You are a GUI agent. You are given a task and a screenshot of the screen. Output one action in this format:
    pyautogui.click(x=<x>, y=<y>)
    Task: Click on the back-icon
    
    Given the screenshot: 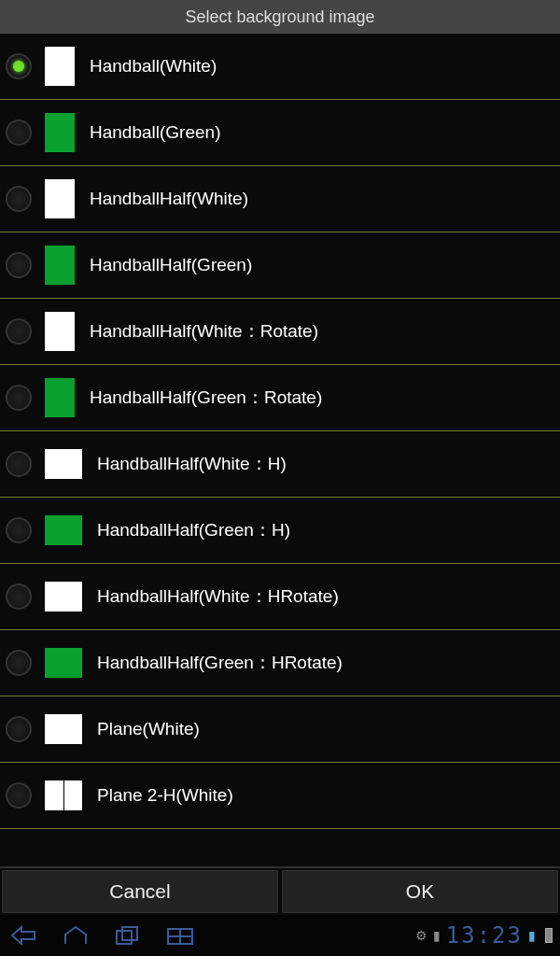 What is the action you would take?
    pyautogui.click(x=23, y=935)
    